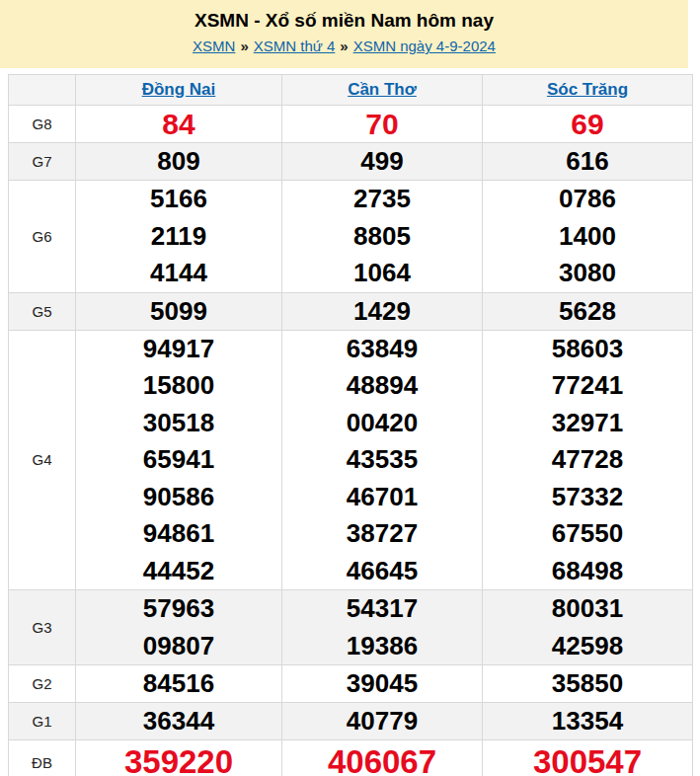 The width and height of the screenshot is (700, 776). What do you see at coordinates (587, 199) in the screenshot?
I see `result-number: 0786` at bounding box center [587, 199].